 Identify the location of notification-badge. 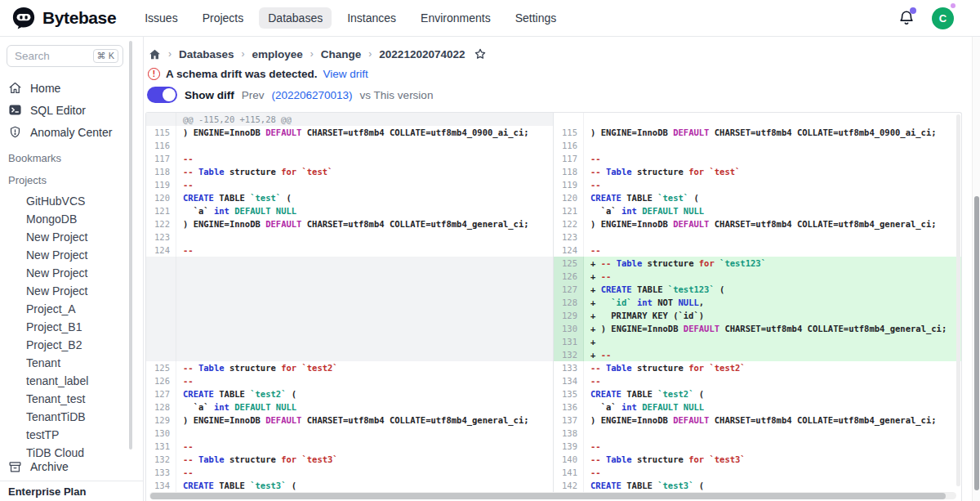
(913, 11).